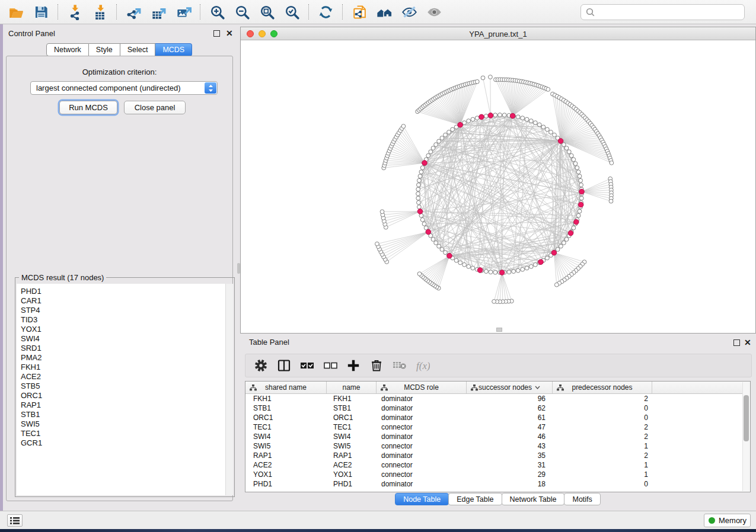  I want to click on import-network-icon, so click(75, 12).